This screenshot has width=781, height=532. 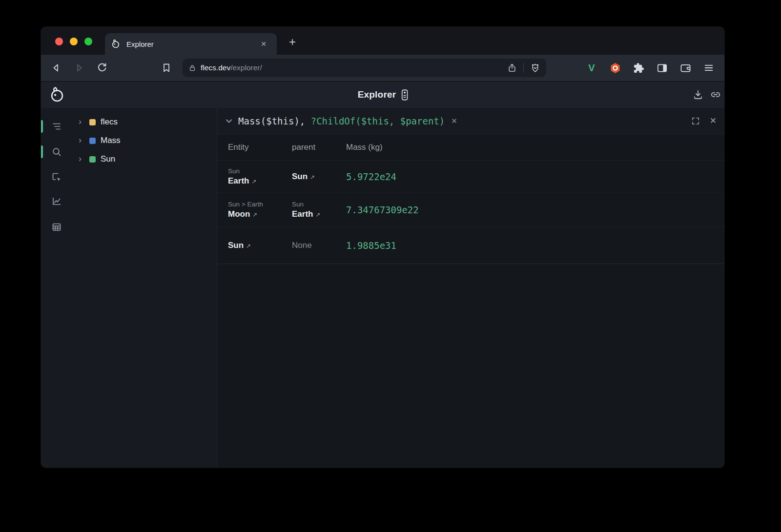 I want to click on minimize-window-button, so click(x=74, y=41).